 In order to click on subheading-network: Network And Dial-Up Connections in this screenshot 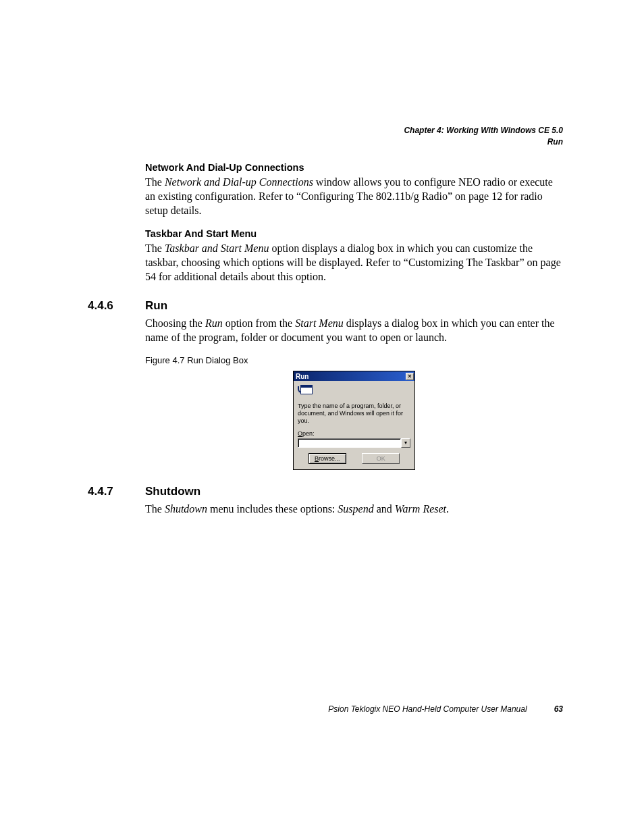, I will do `click(354, 167)`.